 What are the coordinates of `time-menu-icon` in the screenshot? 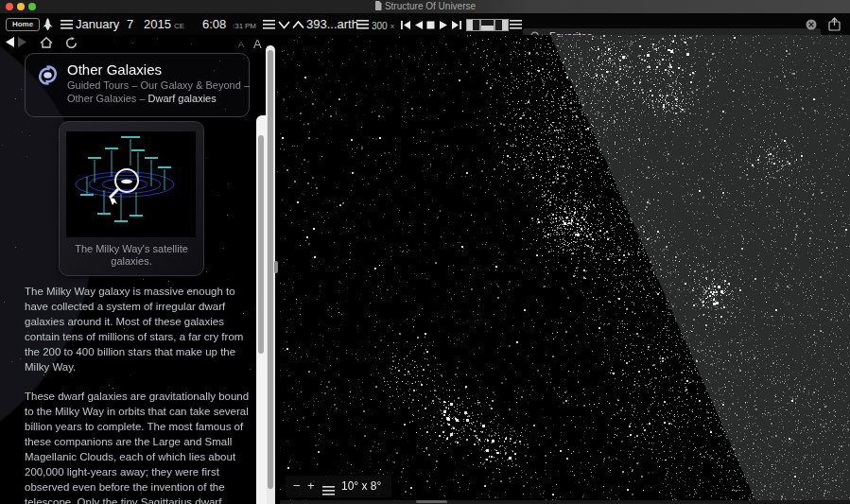 It's located at (269, 25).